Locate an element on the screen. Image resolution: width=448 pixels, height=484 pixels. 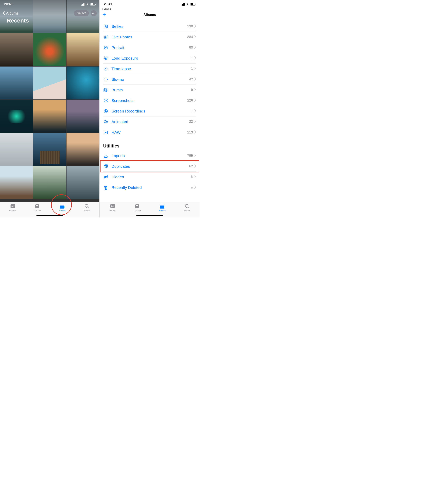
selfies-icon is located at coordinates (106, 26).